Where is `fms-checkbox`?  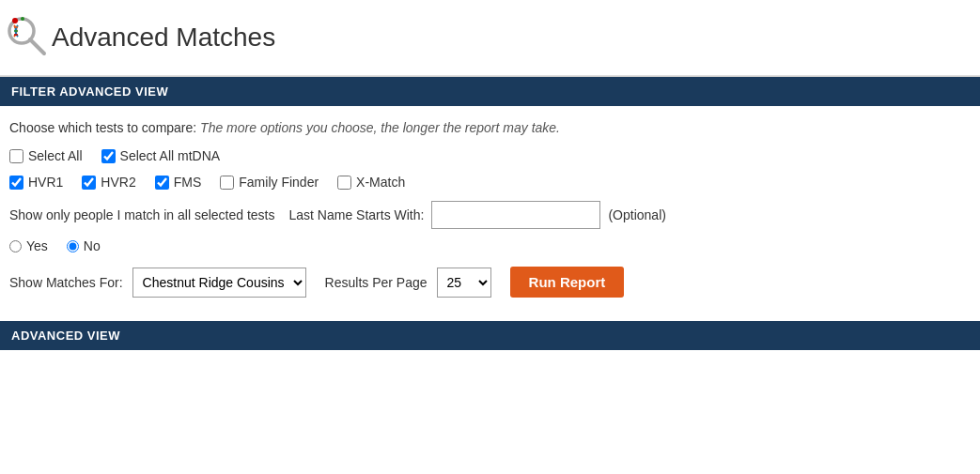 fms-checkbox is located at coordinates (162, 182).